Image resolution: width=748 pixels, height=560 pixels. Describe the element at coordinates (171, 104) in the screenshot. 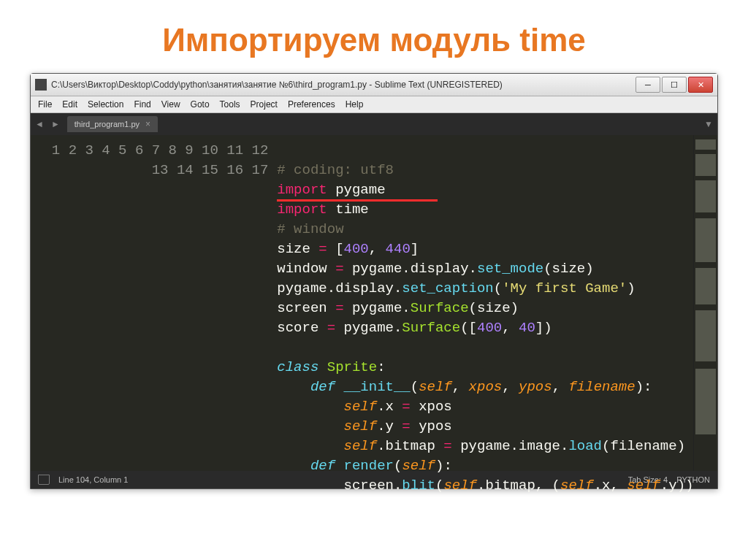

I see `menu-view: View` at that location.